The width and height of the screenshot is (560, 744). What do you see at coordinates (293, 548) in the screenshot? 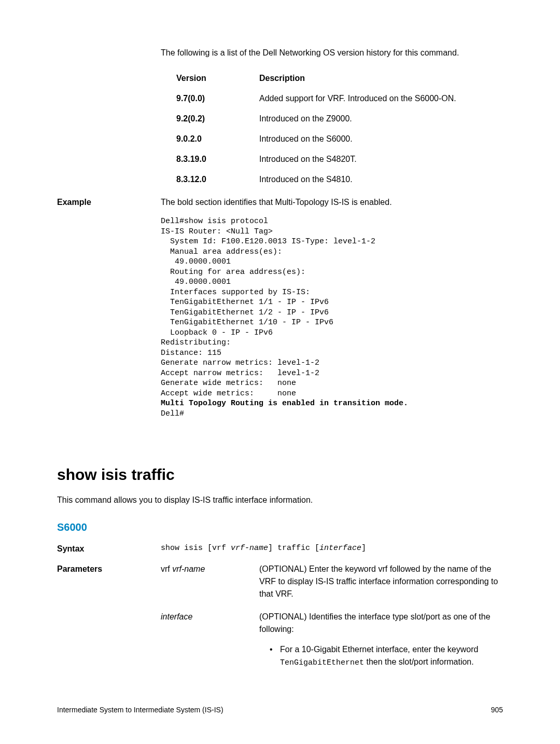
I see `syntax-text: ] traffic [` at bounding box center [293, 548].